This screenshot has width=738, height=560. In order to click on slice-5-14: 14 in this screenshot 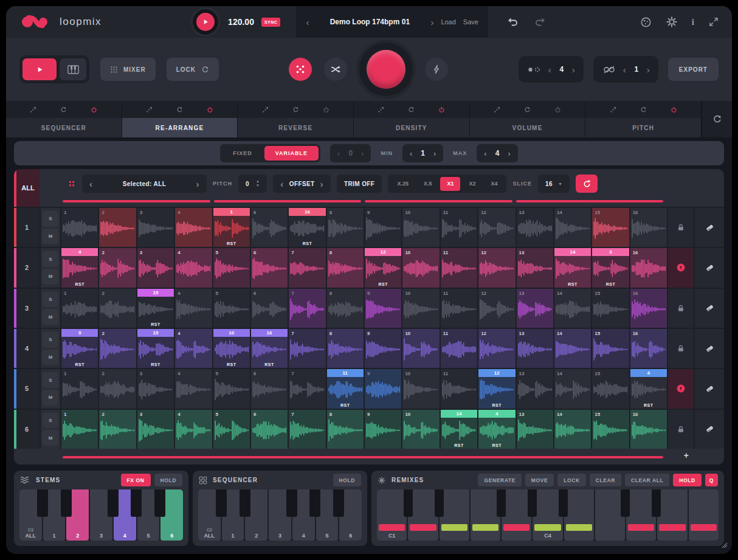, I will do `click(573, 389)`.